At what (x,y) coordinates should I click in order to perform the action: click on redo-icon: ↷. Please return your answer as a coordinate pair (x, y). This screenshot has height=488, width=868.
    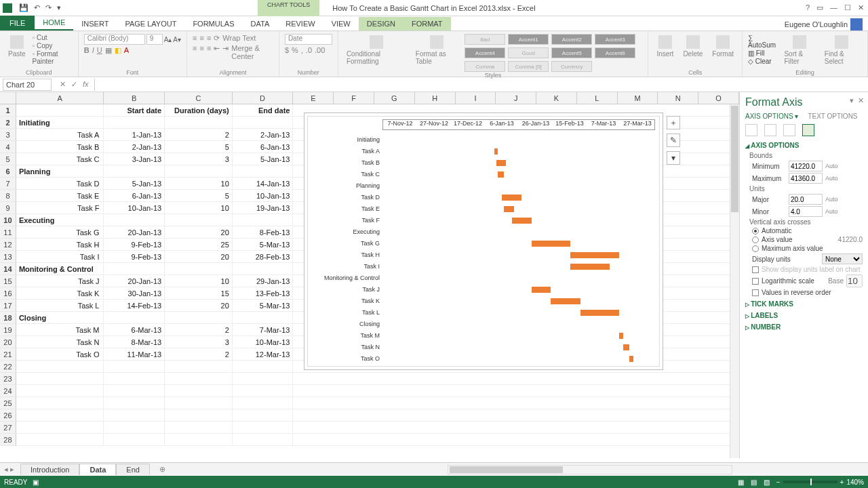
    Looking at the image, I should click on (49, 8).